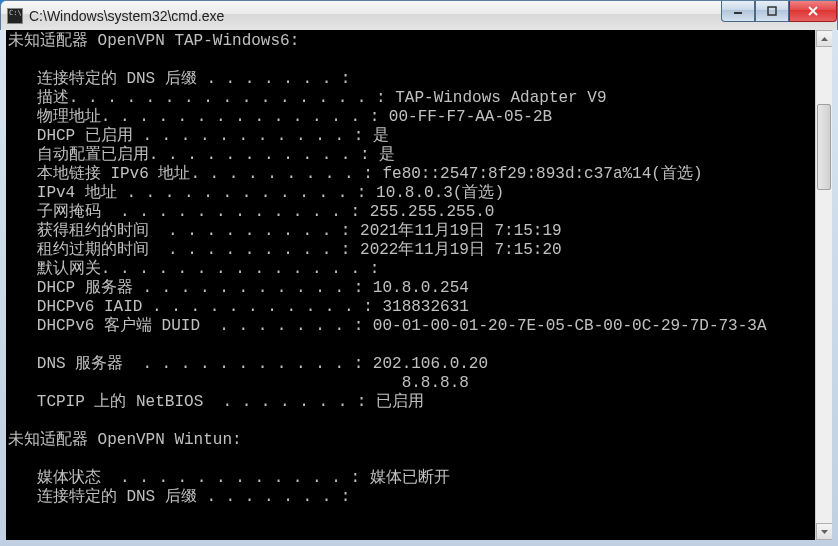  I want to click on scroll-thumb, so click(824, 147).